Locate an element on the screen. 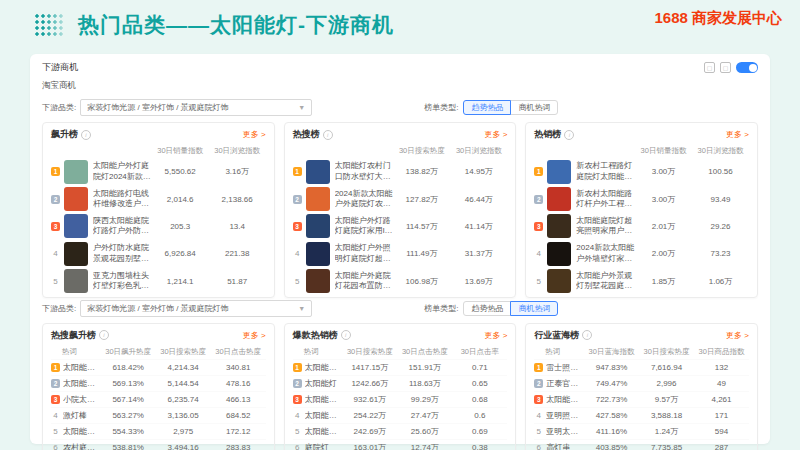 This screenshot has height=450, width=800. metric-value: 5,550.62 is located at coordinates (180, 172).